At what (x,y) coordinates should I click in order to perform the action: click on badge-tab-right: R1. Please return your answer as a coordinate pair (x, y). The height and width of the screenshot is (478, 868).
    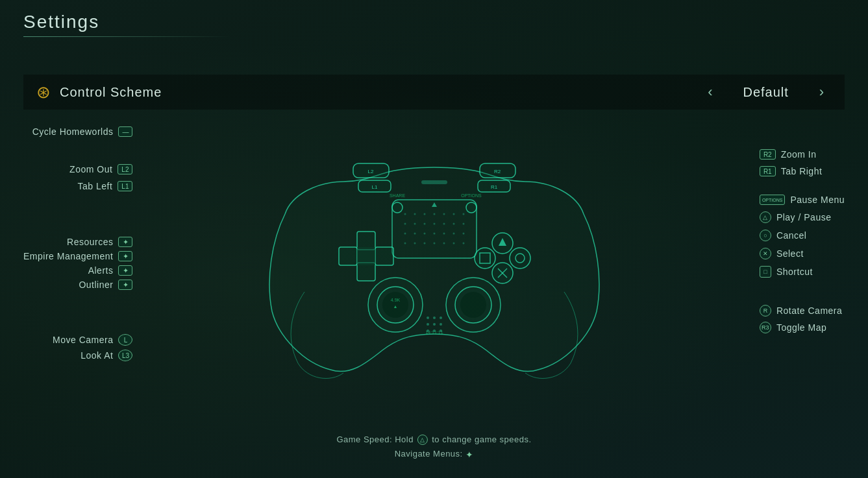
    Looking at the image, I should click on (767, 171).